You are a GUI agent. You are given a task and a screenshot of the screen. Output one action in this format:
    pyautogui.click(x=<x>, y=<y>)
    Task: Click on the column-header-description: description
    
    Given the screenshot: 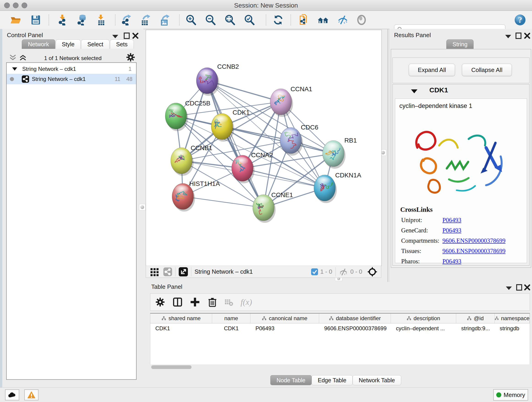 What is the action you would take?
    pyautogui.click(x=424, y=318)
    